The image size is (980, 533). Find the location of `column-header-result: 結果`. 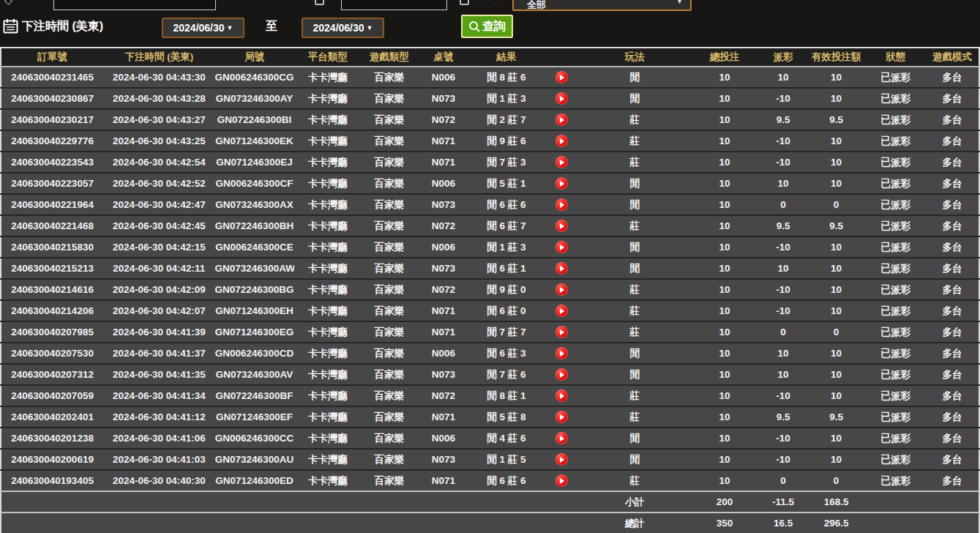

column-header-result: 結果 is located at coordinates (506, 57).